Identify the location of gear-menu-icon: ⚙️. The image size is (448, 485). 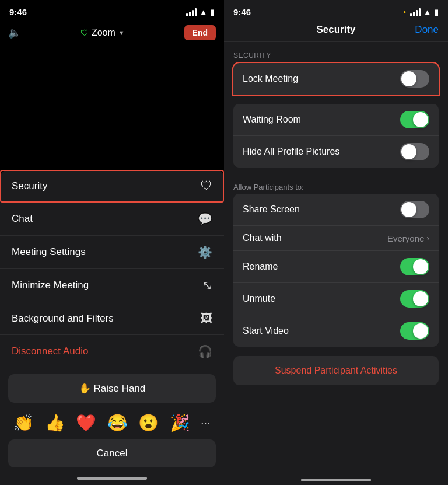
(205, 252).